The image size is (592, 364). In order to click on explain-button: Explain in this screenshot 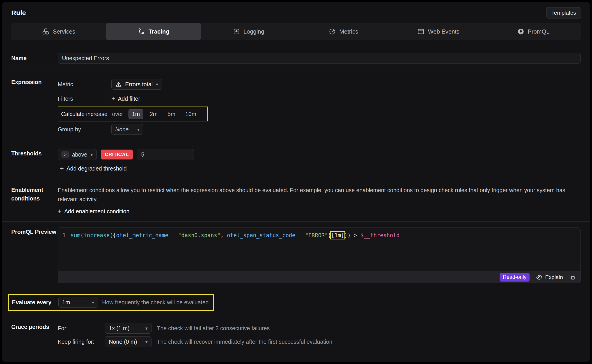, I will do `click(549, 277)`.